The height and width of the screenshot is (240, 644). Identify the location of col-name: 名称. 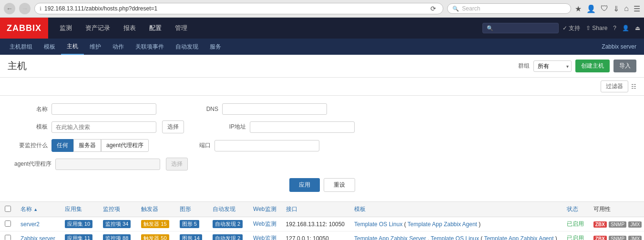
(38, 210).